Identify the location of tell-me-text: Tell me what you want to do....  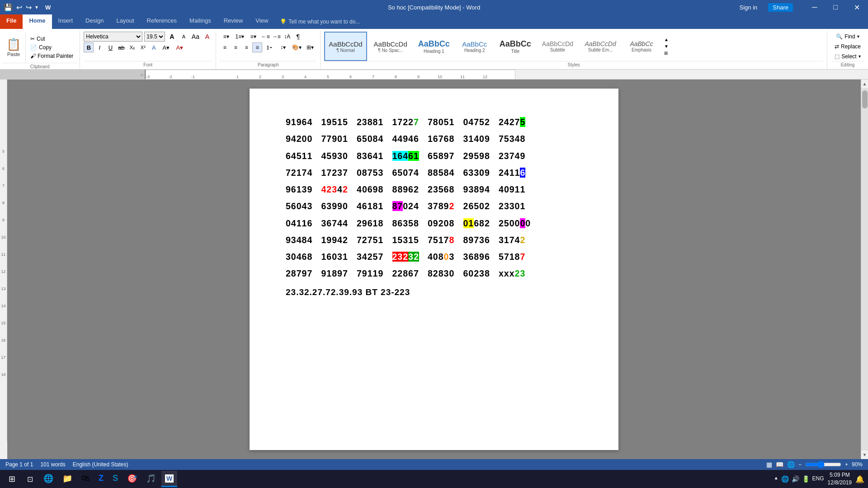
(324, 22).